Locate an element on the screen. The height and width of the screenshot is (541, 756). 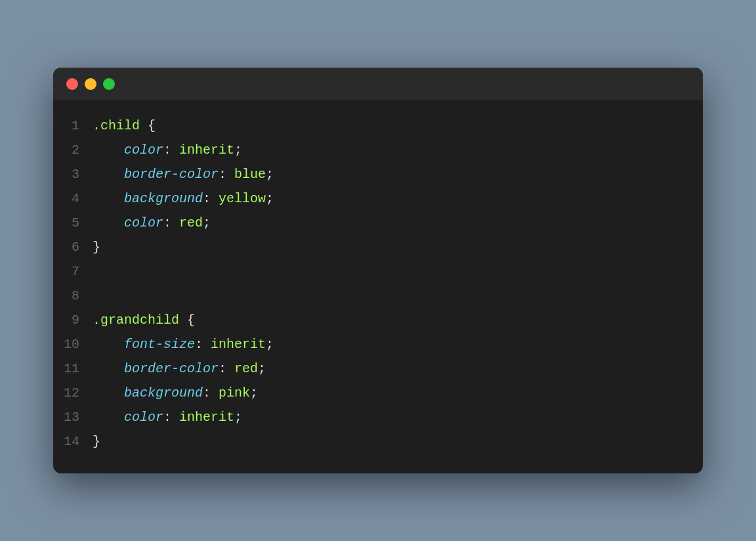
value-token: pink is located at coordinates (234, 393).